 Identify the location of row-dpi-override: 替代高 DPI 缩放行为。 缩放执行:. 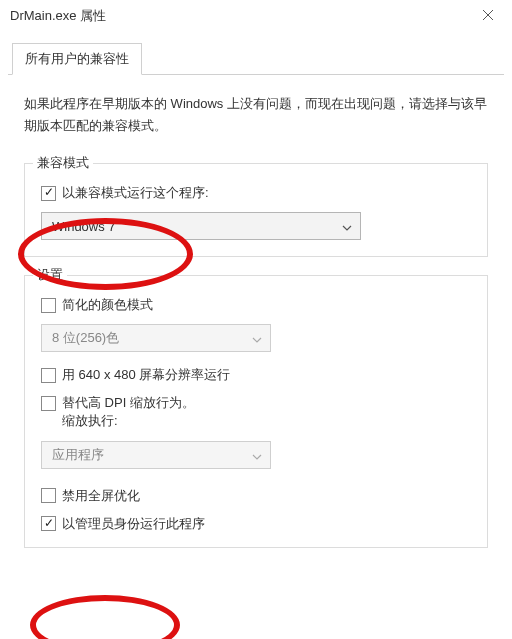
(256, 412).